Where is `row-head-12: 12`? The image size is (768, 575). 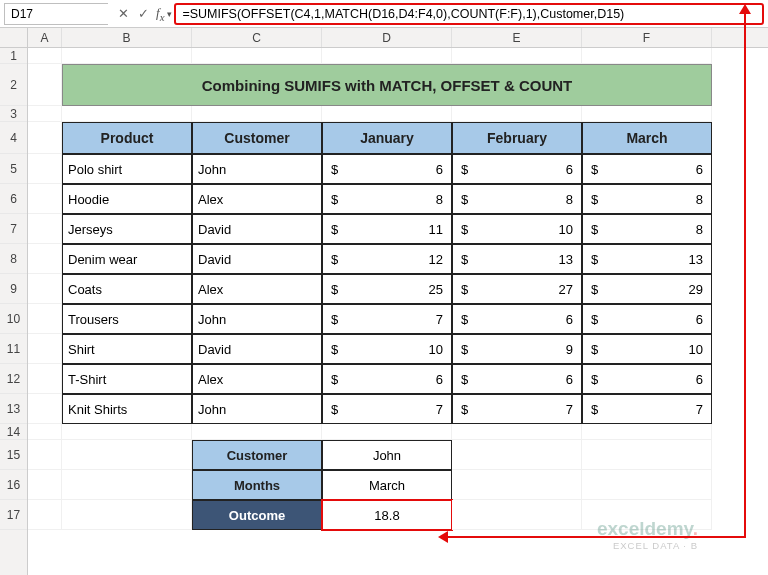 row-head-12: 12 is located at coordinates (14, 379).